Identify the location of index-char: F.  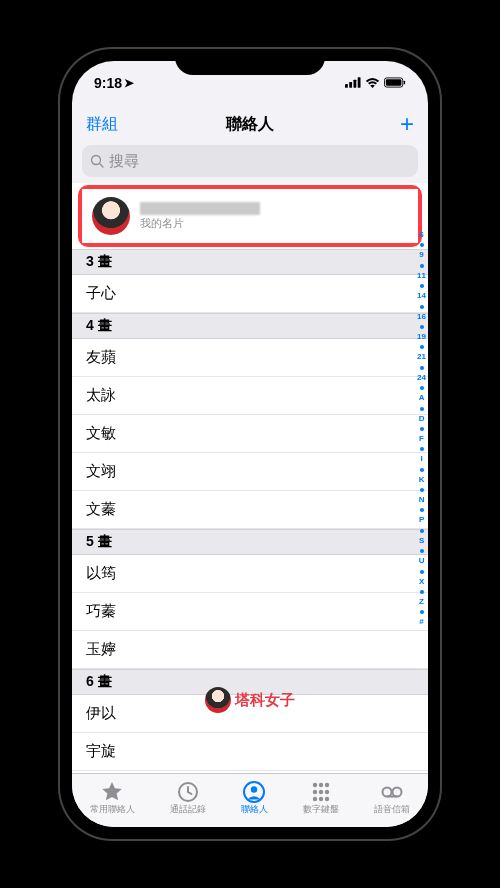
(422, 439).